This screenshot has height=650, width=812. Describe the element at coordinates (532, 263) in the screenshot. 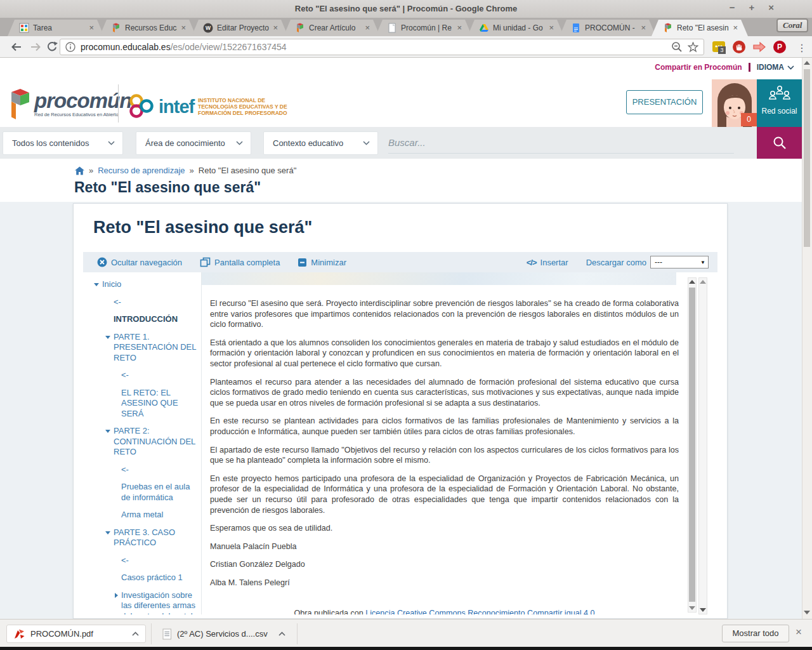

I see `code-icon: </>` at that location.